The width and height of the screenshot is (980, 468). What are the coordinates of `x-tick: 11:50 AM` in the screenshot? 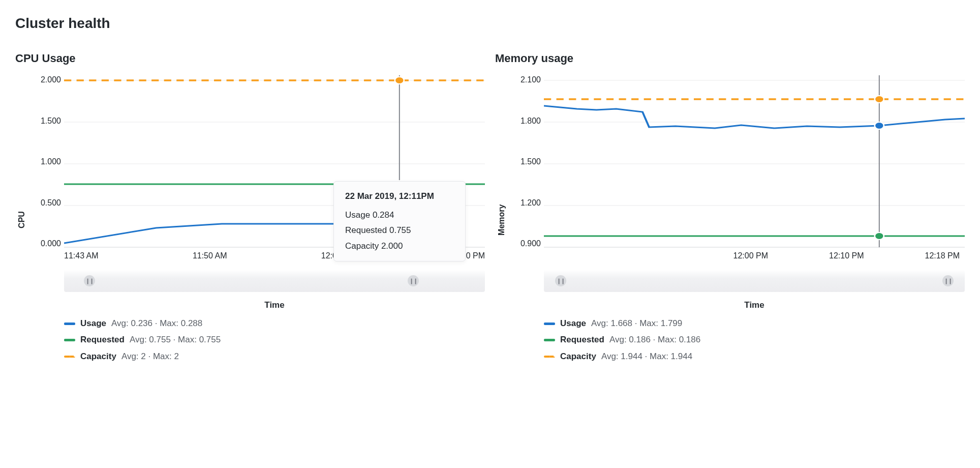 It's located at (210, 256).